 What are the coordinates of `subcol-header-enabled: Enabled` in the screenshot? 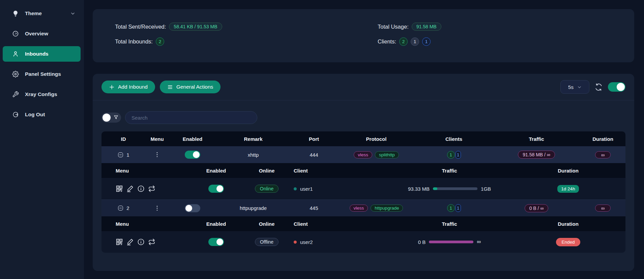 It's located at (216, 170).